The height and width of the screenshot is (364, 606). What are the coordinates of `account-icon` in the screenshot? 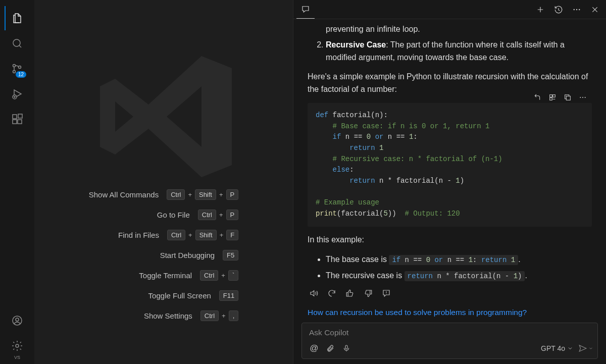 It's located at (17, 321).